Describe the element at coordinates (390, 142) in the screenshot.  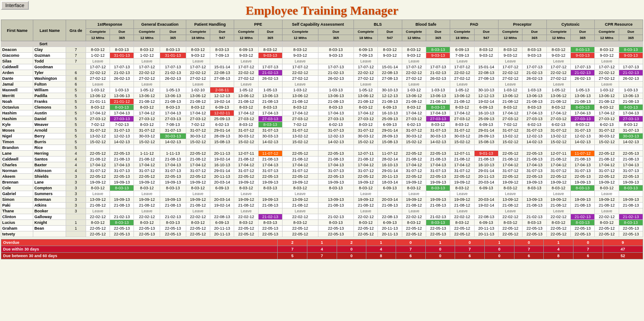
I see `cell-due: 15-08-13` at that location.